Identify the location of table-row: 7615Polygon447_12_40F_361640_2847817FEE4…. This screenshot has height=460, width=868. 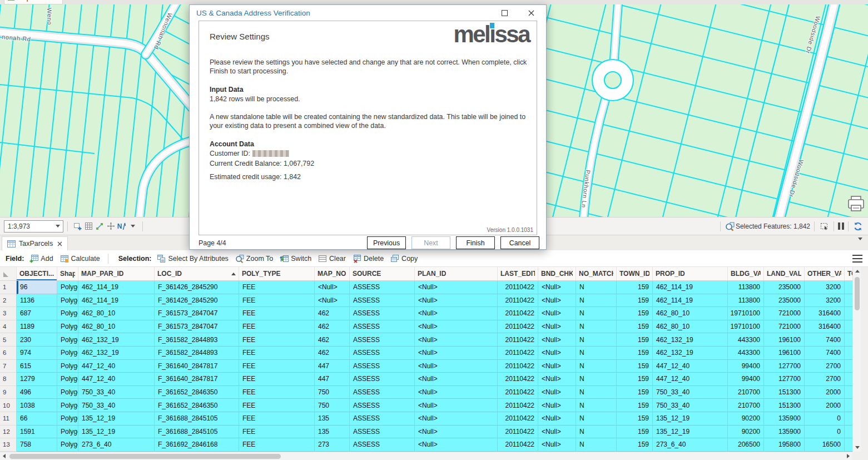
(426, 367).